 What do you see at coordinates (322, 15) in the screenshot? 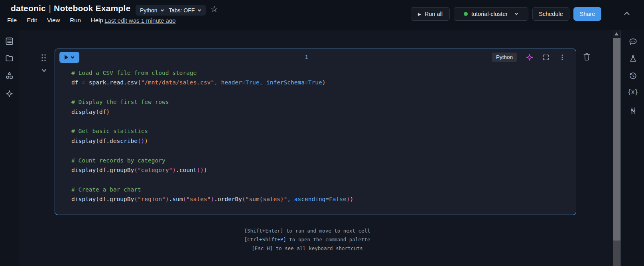
I see `header-bar: dateonic|Notebook Example Python Tabs: O…` at bounding box center [322, 15].